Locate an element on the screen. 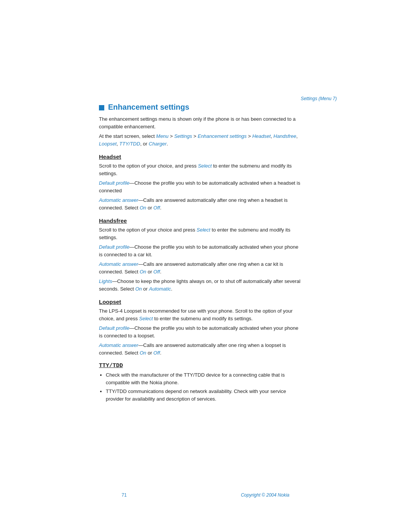  loopset-on-link: On is located at coordinates (143, 353).